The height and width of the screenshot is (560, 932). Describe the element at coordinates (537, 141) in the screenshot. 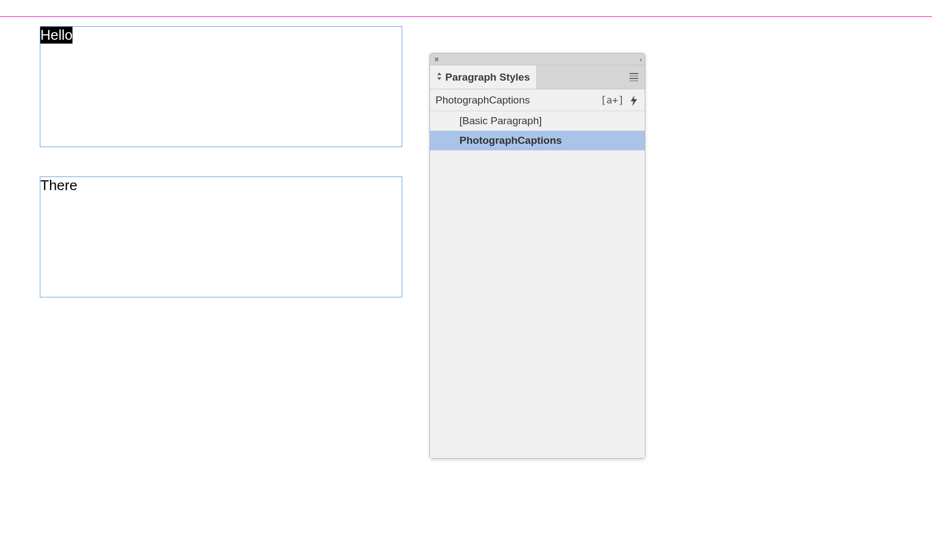

I see `style-item-photograph-captions: PhotographCaptions` at that location.